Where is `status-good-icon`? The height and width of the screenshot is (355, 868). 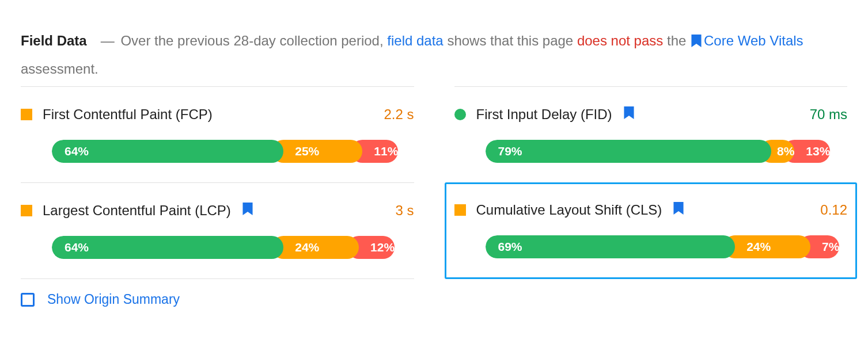 status-good-icon is located at coordinates (460, 114).